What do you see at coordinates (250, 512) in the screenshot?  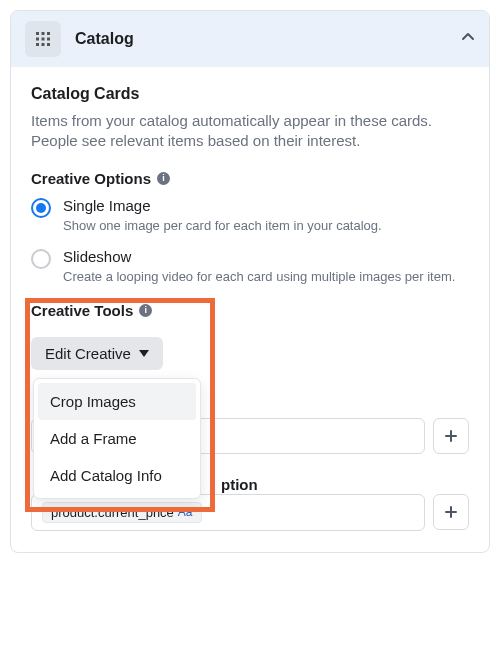 I see `field-row-price: product.current_price Aa` at bounding box center [250, 512].